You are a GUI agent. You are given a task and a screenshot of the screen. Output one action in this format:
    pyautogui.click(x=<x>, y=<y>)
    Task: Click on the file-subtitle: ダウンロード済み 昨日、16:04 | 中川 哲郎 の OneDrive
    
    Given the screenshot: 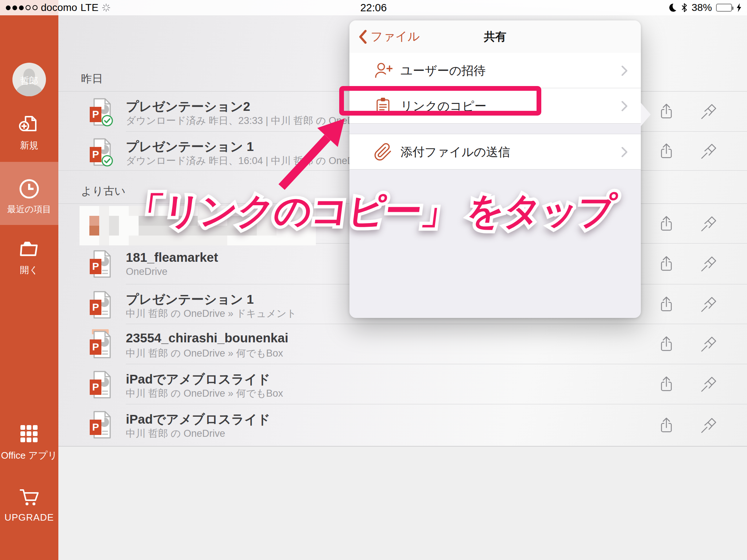 What is the action you would take?
    pyautogui.click(x=248, y=161)
    